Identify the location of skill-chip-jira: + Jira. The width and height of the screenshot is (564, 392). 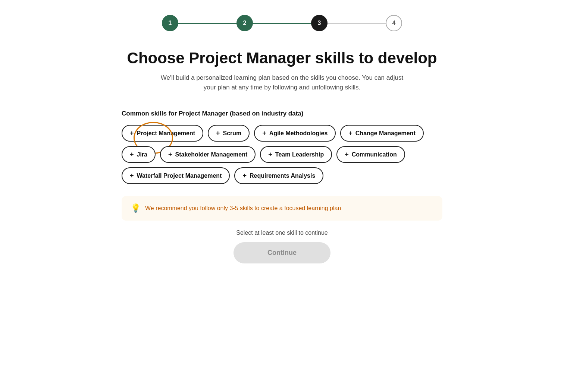
(139, 154).